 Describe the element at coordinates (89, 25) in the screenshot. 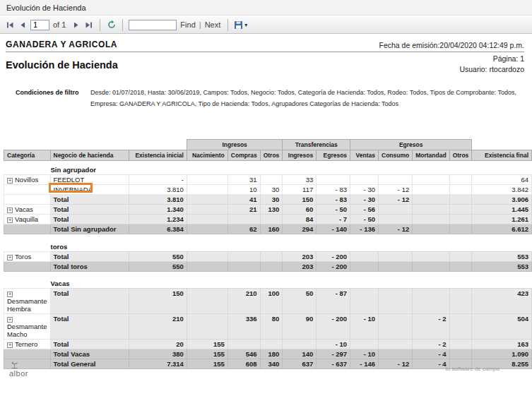

I see `last-page-icon` at that location.